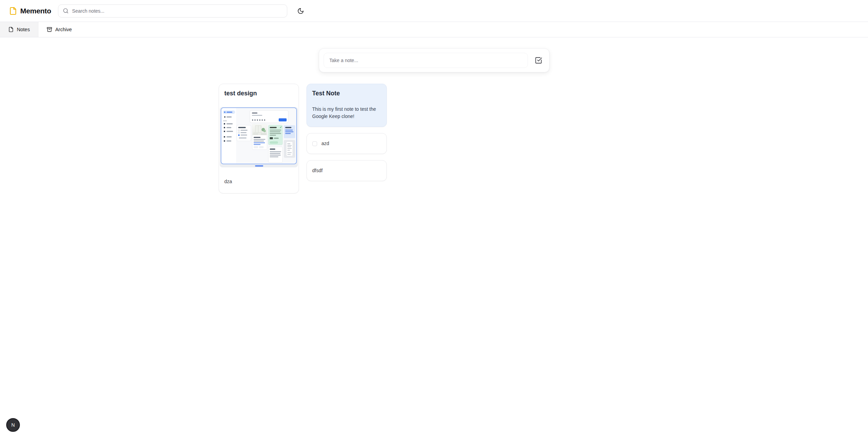  Describe the element at coordinates (259, 139) in the screenshot. I see `notes-column-1: test design` at that location.